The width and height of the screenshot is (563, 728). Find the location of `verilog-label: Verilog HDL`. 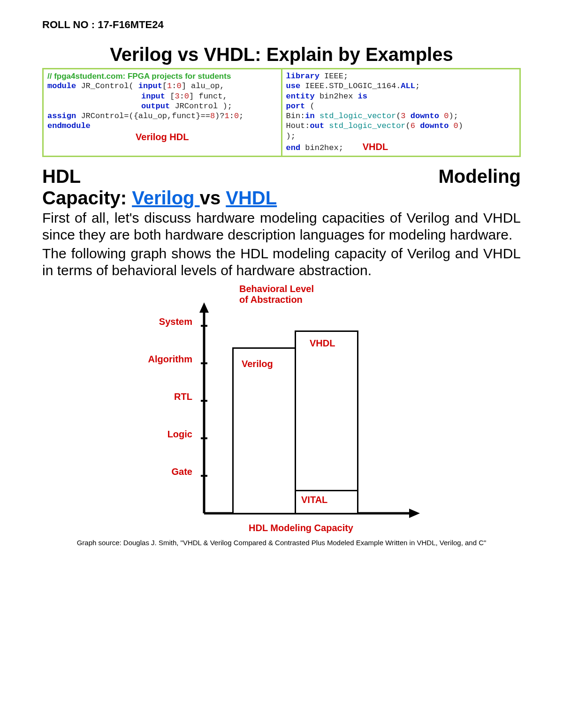

verilog-label: Verilog HDL is located at coordinates (162, 137).